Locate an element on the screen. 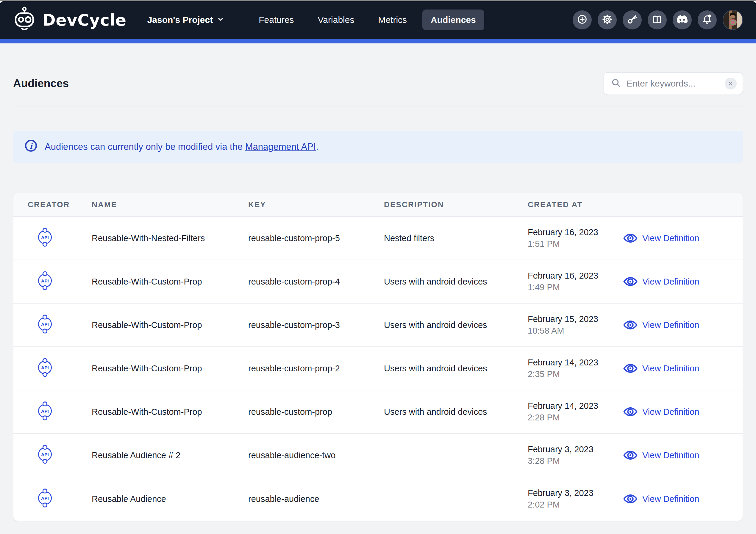 Image resolution: width=756 pixels, height=534 pixels. table-row: API Reusable Audience reusable-audience … is located at coordinates (378, 499).